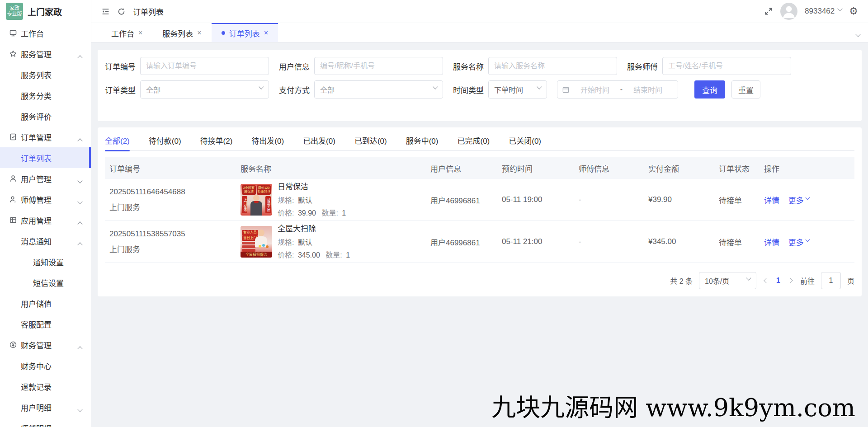 This screenshot has width=868, height=427. I want to click on sidebar-item-refund-records: 退款记录, so click(45, 386).